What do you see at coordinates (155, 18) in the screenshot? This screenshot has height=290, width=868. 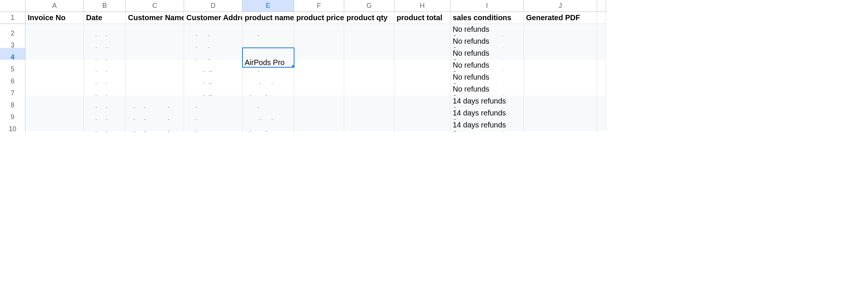 I see `header-cell-C: Customer Name` at bounding box center [155, 18].